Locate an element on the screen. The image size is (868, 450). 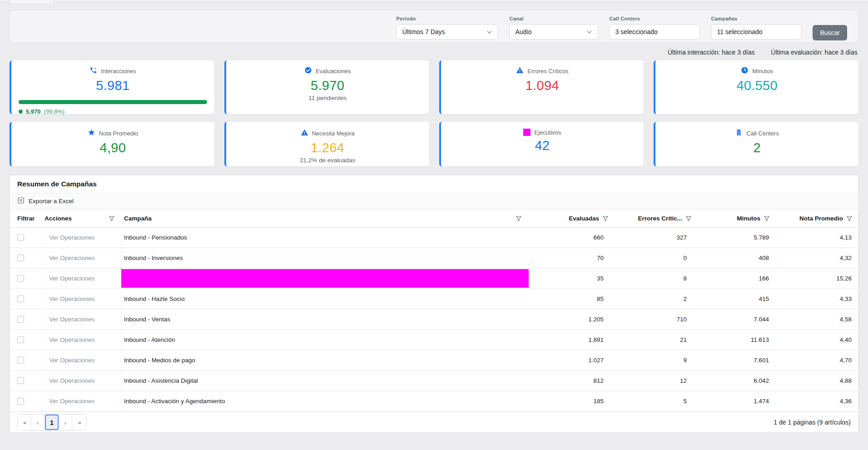
evaluated-progress-bar is located at coordinates (113, 102).